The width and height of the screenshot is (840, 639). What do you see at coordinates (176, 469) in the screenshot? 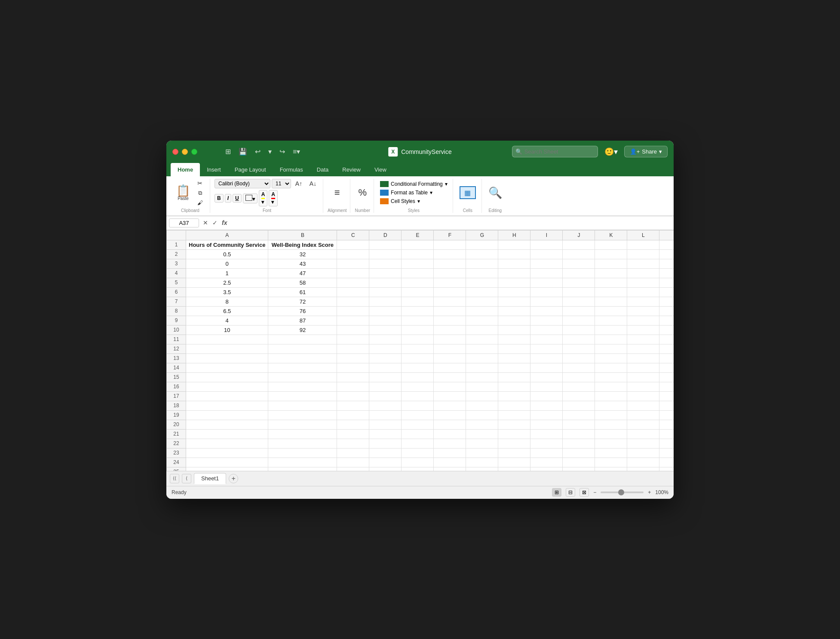
I see `row-header-25: 25` at bounding box center [176, 469].